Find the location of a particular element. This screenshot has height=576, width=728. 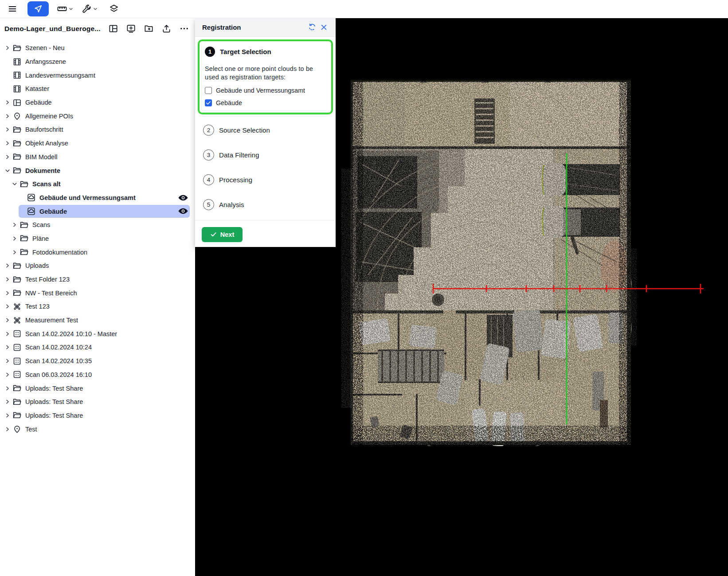

tree-item-label: Szenen - Neu is located at coordinates (45, 48).